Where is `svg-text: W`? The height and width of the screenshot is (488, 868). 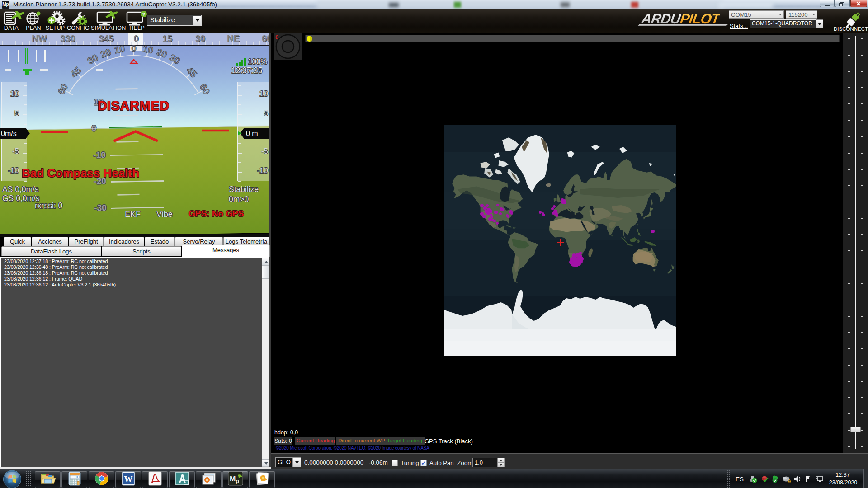 svg-text: W is located at coordinates (128, 479).